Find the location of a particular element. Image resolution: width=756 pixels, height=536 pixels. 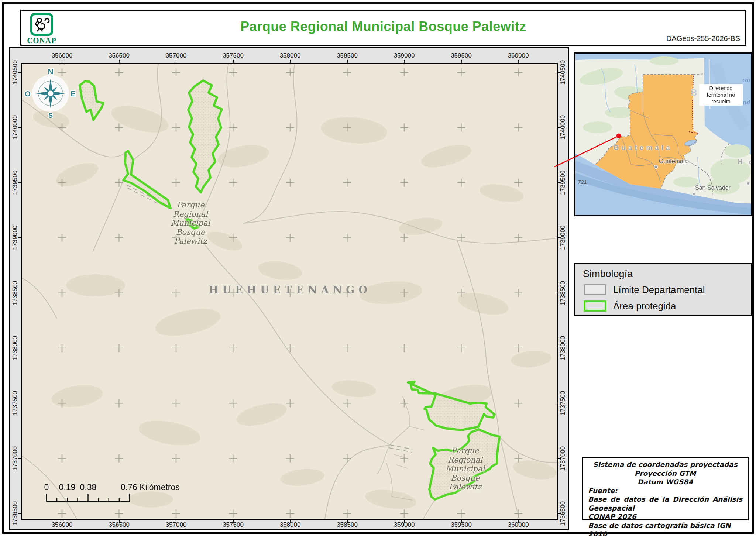

legend-item-limite: Límite Departamental is located at coordinates (645, 290).